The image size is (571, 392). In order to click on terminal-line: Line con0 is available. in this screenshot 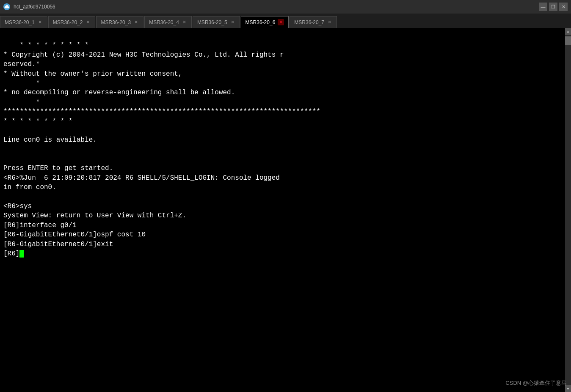, I will do `click(50, 140)`.